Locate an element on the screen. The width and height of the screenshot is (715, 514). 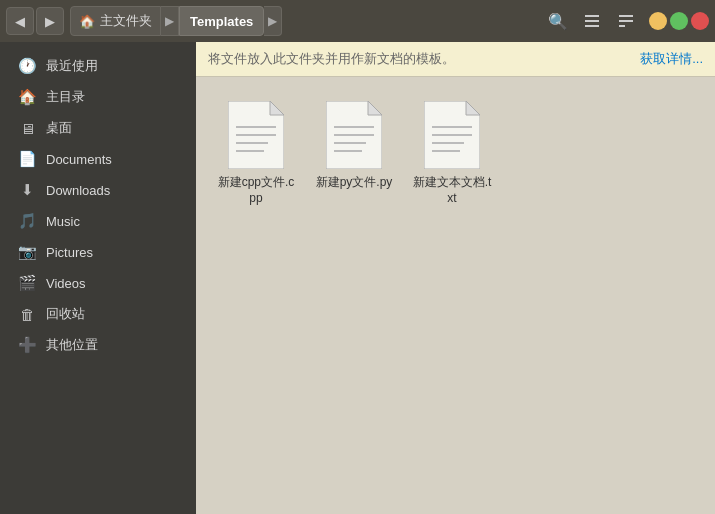
sidebar-item-other: ➕ 其他位置 is located at coordinates (98, 345).